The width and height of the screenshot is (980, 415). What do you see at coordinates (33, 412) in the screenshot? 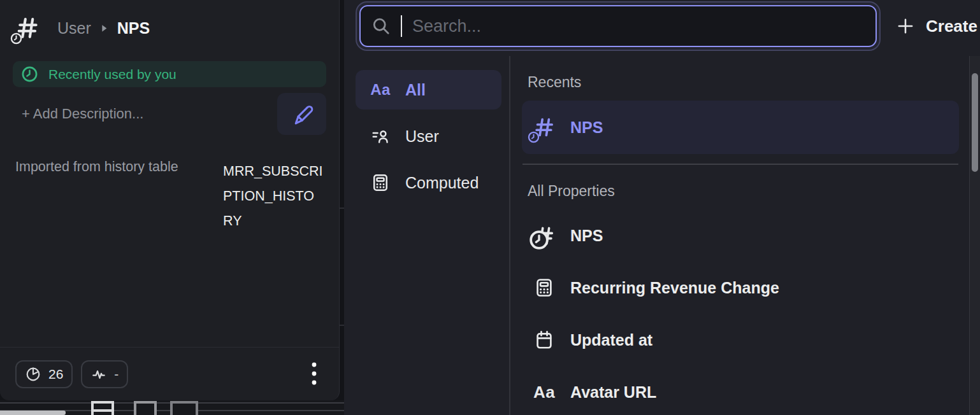
I see `background-bar` at bounding box center [33, 412].